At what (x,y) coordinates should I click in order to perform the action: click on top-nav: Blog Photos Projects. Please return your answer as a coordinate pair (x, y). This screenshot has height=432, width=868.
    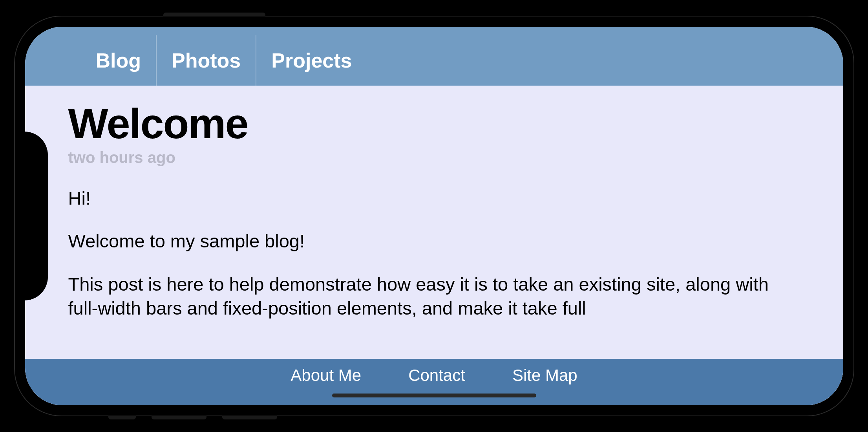
    Looking at the image, I should click on (434, 56).